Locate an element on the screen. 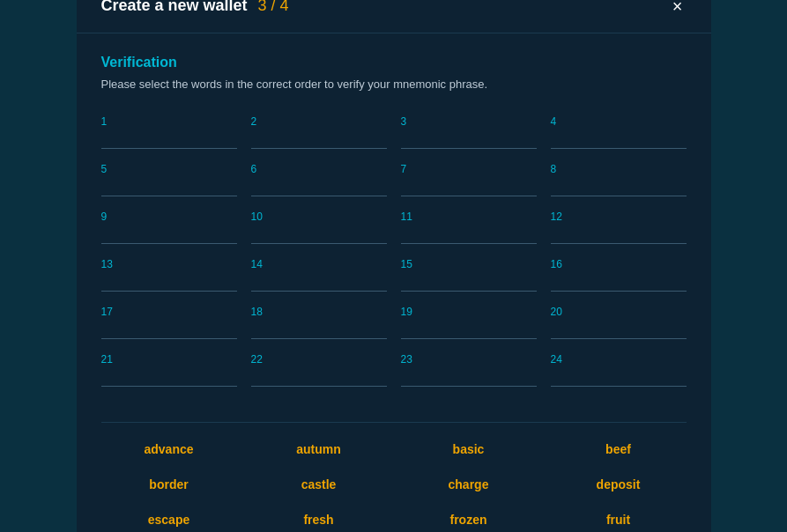 This screenshot has width=787, height=532. word-slot-21: 21 is located at coordinates (169, 370).